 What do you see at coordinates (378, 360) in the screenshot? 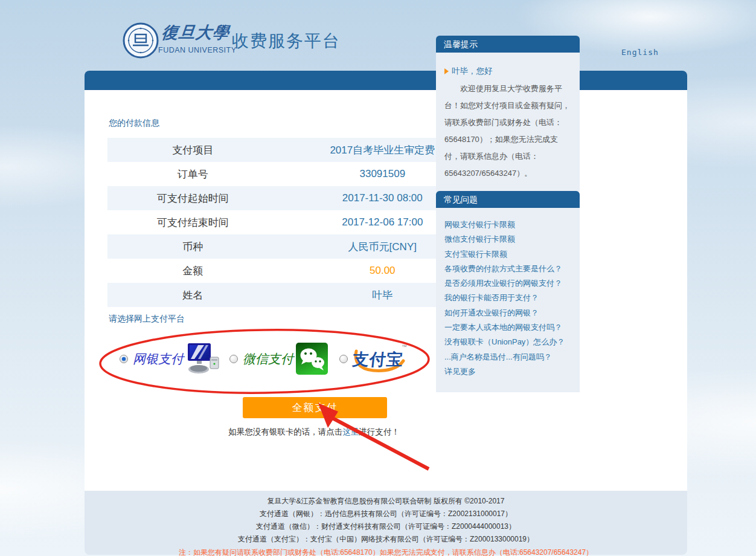
I see `alipay-text: 支付宝` at bounding box center [378, 360].